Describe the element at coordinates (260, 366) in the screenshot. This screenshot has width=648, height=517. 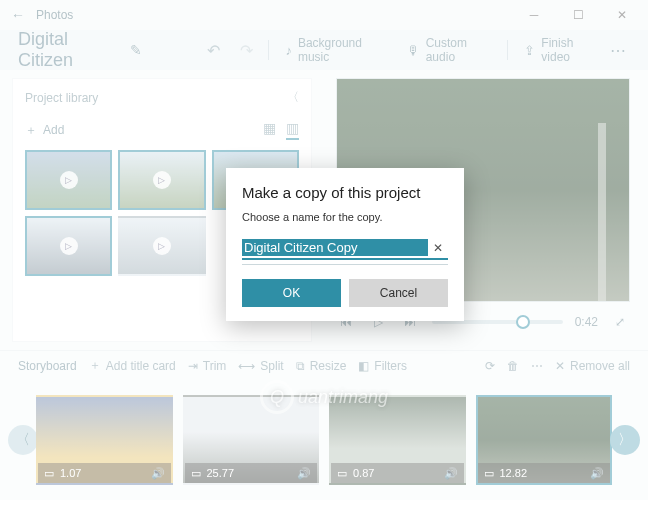
I see `split-button: ⟷Split` at that location.